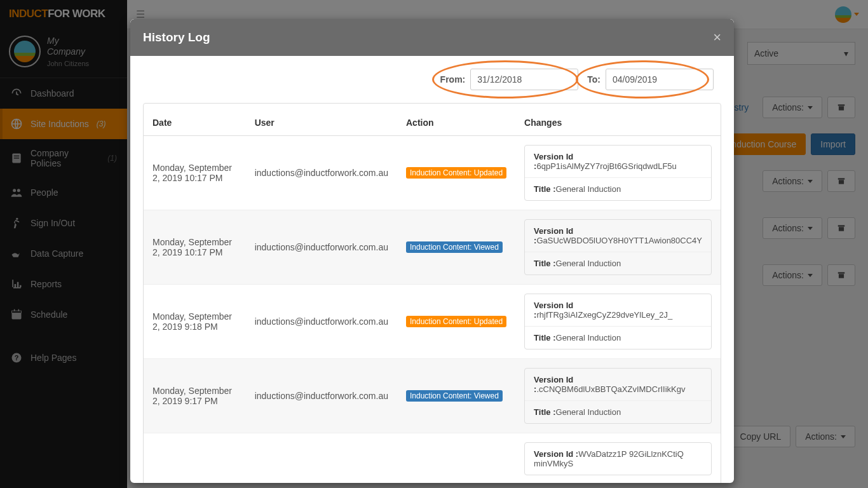 This screenshot has width=868, height=488. What do you see at coordinates (194, 322) in the screenshot?
I see `cell-date: Monday, September 2, 2019 9:18 PM` at bounding box center [194, 322].